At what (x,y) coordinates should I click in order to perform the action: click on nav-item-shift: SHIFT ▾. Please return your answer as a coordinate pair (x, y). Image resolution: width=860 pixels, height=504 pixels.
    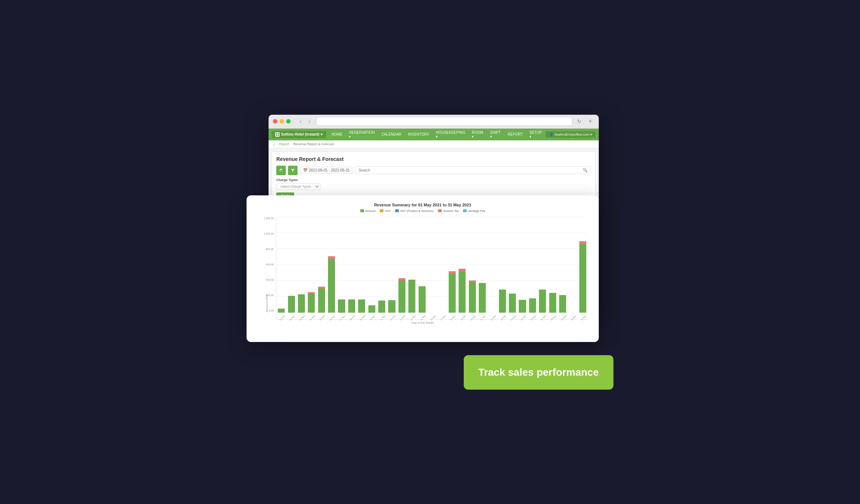
    Looking at the image, I should click on (496, 135).